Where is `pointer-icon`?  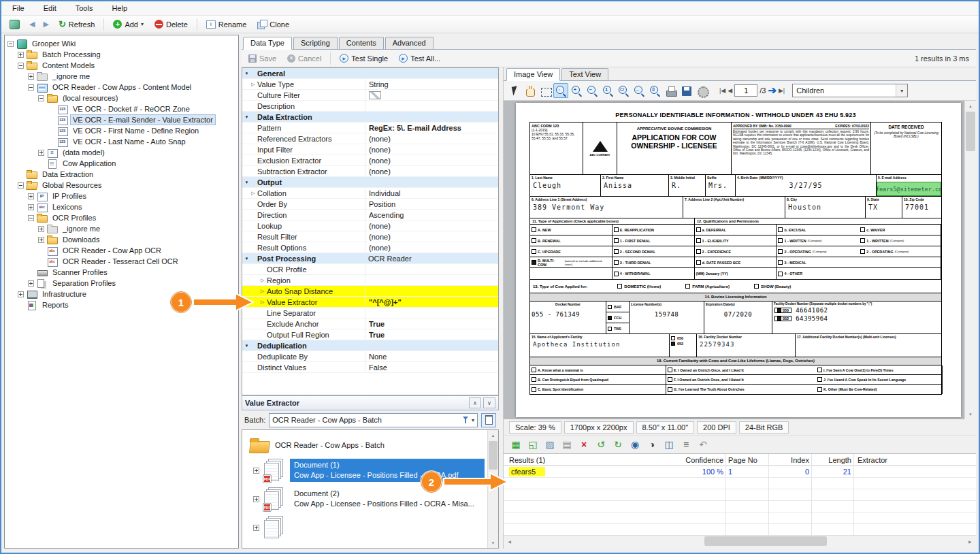
pointer-icon is located at coordinates (514, 91).